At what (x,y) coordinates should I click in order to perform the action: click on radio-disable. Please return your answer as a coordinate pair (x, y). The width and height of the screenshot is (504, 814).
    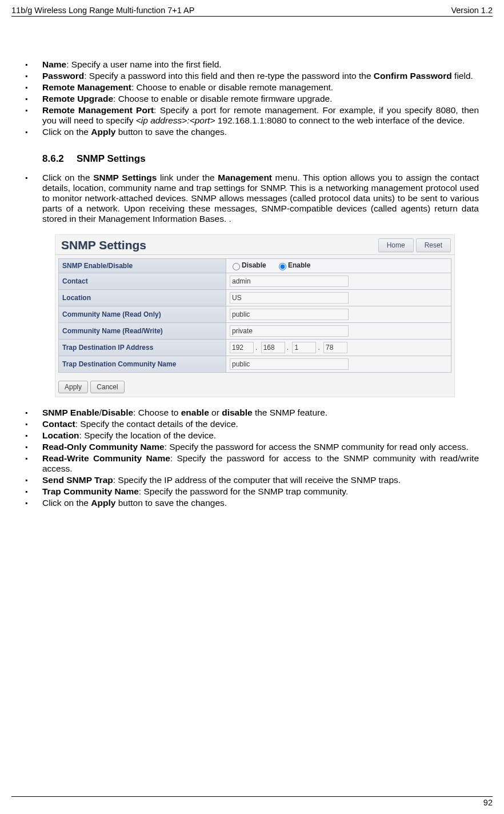
    Looking at the image, I should click on (237, 266).